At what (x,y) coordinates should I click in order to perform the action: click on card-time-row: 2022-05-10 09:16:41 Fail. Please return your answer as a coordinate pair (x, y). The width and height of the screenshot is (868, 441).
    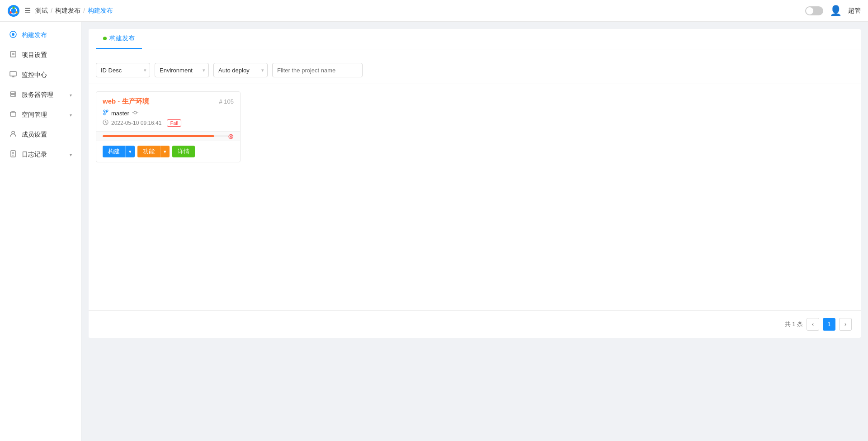
    Looking at the image, I should click on (168, 123).